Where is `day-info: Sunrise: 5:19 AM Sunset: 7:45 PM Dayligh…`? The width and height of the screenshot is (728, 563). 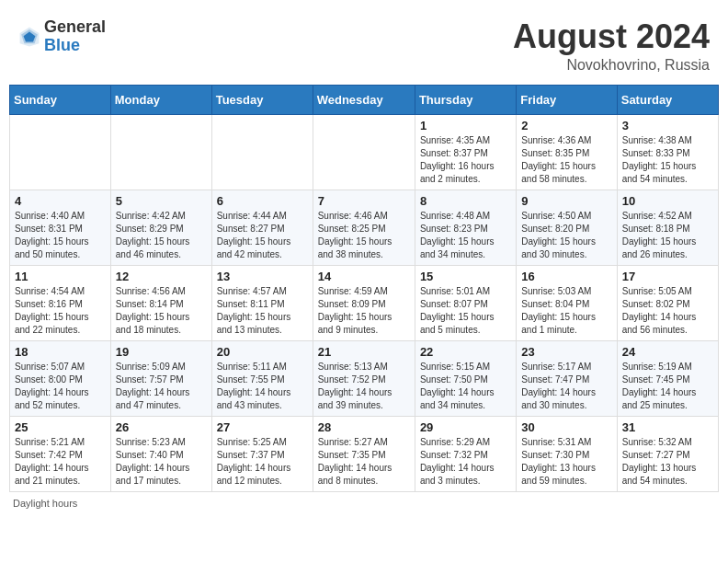 day-info: Sunrise: 5:19 AM Sunset: 7:45 PM Dayligh… is located at coordinates (667, 386).